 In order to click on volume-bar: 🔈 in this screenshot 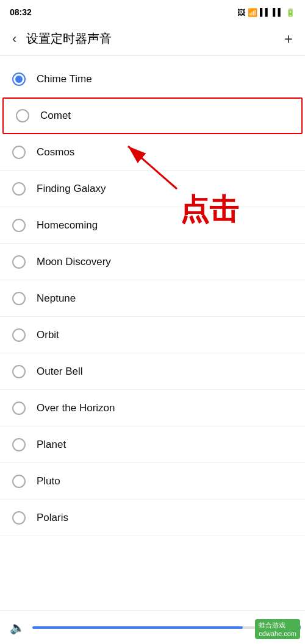, I will do `click(152, 627)`.